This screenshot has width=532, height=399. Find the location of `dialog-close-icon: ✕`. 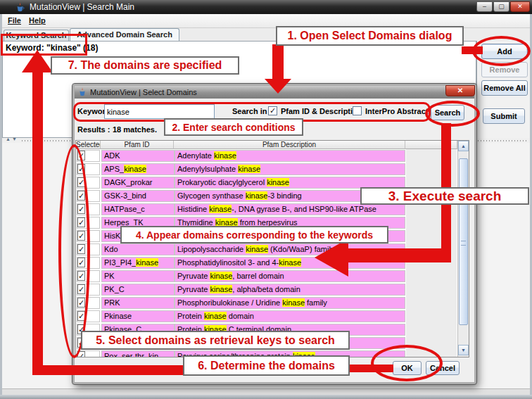

dialog-close-icon: ✕ is located at coordinates (460, 91).